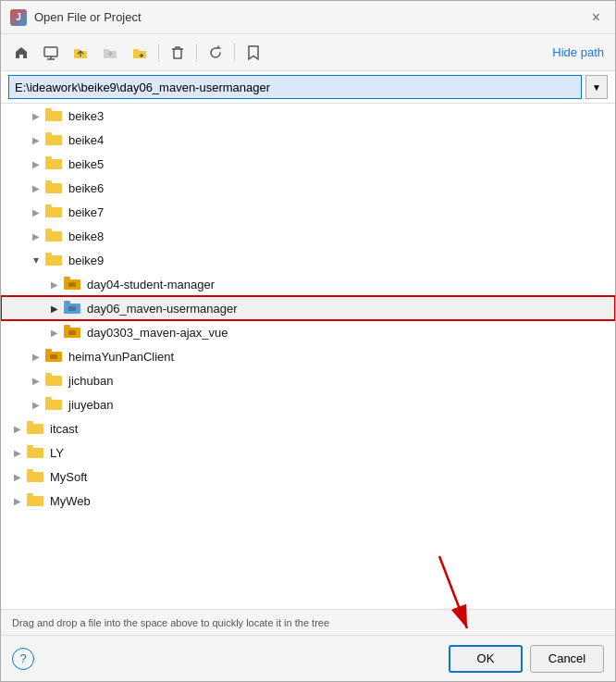  What do you see at coordinates (308, 140) in the screenshot?
I see `list-item: ▶beike4` at bounding box center [308, 140].